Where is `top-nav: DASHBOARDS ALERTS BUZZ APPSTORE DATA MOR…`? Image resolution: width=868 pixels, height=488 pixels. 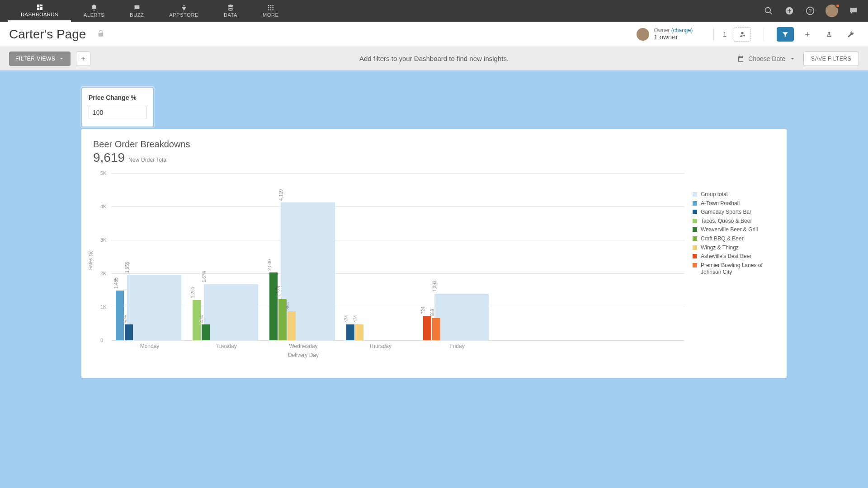
top-nav: DASHBOARDS ALERTS BUZZ APPSTORE DATA MOR… is located at coordinates (146, 11).